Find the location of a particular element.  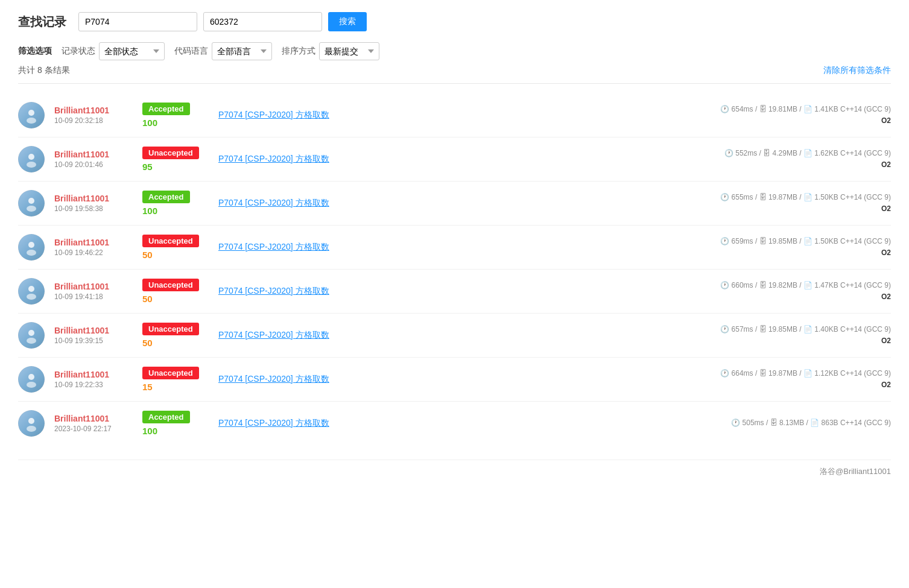

user-info: Brilliant1100110-09 19:39:15 is located at coordinates (93, 335).